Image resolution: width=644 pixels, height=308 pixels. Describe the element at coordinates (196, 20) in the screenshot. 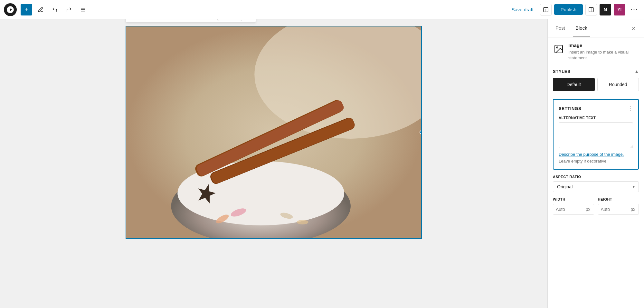

I see `crop-button` at that location.